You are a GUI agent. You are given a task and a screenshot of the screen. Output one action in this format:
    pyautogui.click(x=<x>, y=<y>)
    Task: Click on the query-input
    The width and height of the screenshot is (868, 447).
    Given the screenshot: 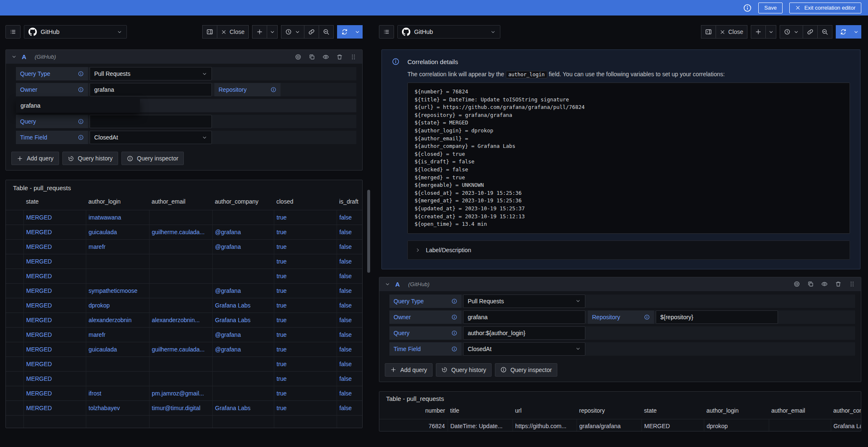 What is the action you would take?
    pyautogui.click(x=151, y=121)
    